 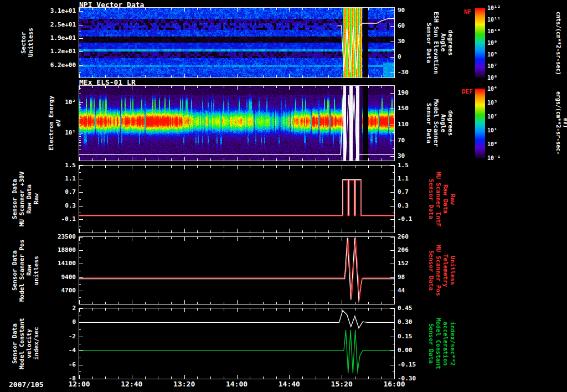 I want to click on tick-label: 10⁴, so click(x=498, y=89).